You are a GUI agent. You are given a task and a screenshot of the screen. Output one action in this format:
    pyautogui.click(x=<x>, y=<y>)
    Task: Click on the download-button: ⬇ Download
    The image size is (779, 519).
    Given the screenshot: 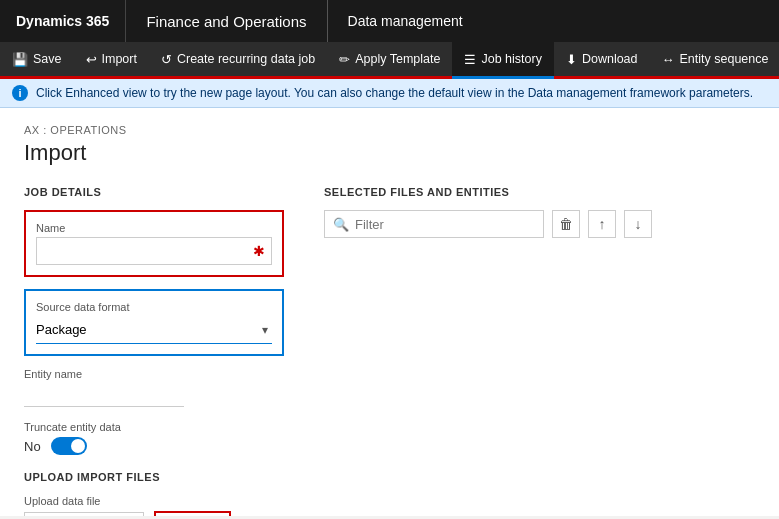 What is the action you would take?
    pyautogui.click(x=602, y=59)
    